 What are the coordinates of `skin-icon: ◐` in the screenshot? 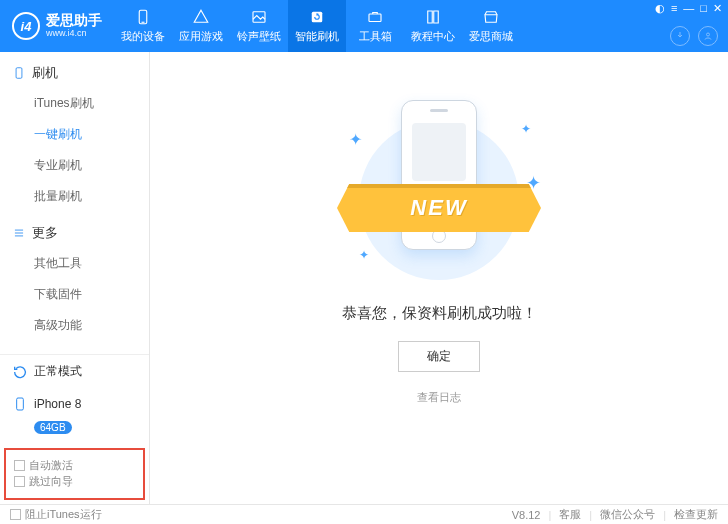 It's located at (660, 8).